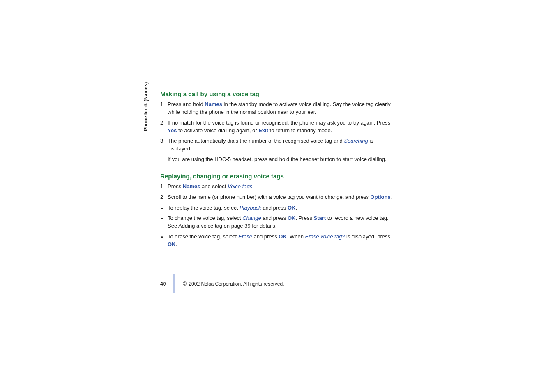 The width and height of the screenshot is (555, 392). Describe the element at coordinates (252, 218) in the screenshot. I see `menu-change: Change` at that location.